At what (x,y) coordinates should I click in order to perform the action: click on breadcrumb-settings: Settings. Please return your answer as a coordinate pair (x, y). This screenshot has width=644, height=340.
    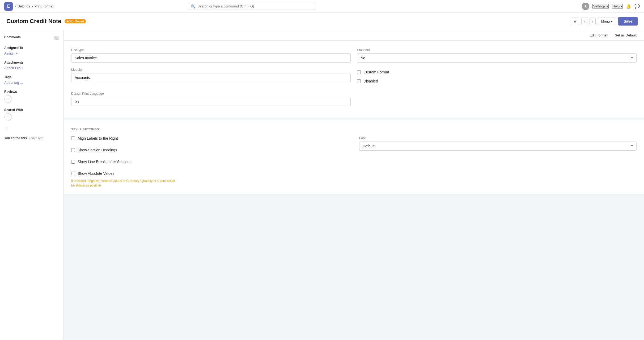
    Looking at the image, I should click on (24, 6).